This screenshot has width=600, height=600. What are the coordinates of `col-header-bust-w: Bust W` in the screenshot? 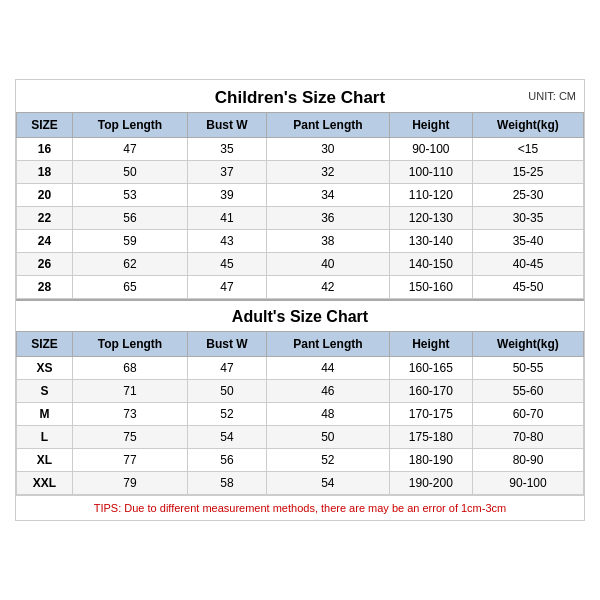 It's located at (228, 126).